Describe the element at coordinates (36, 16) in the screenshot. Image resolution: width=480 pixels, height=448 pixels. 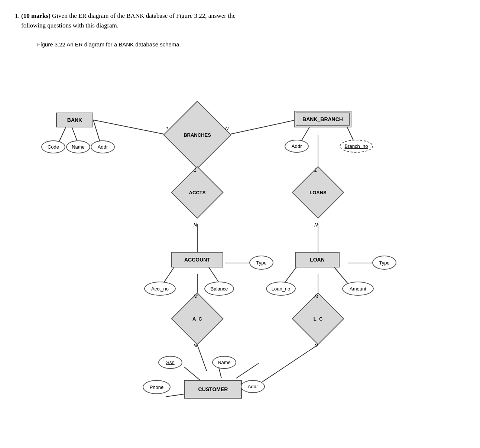
I see `question-marks: (10 marks)` at that location.